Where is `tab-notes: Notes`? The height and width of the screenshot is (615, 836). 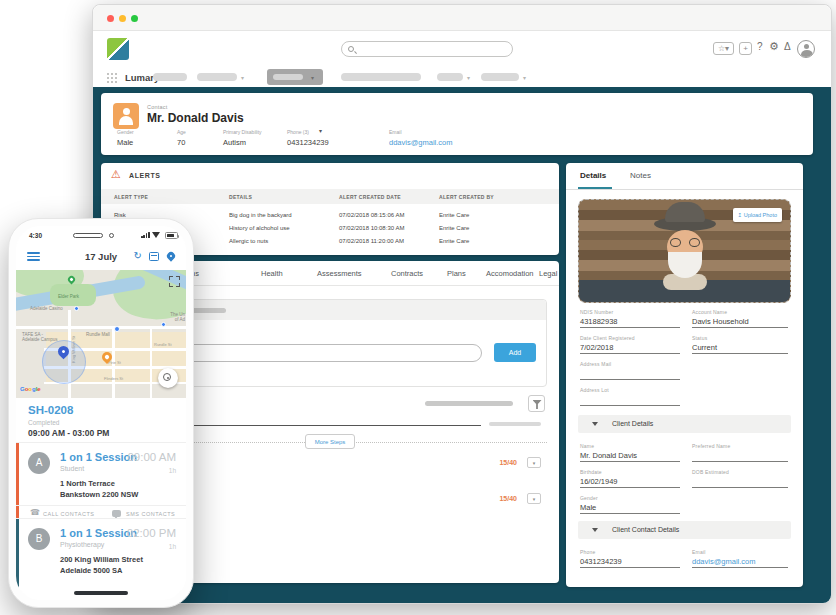 tab-notes: Notes is located at coordinates (640, 176).